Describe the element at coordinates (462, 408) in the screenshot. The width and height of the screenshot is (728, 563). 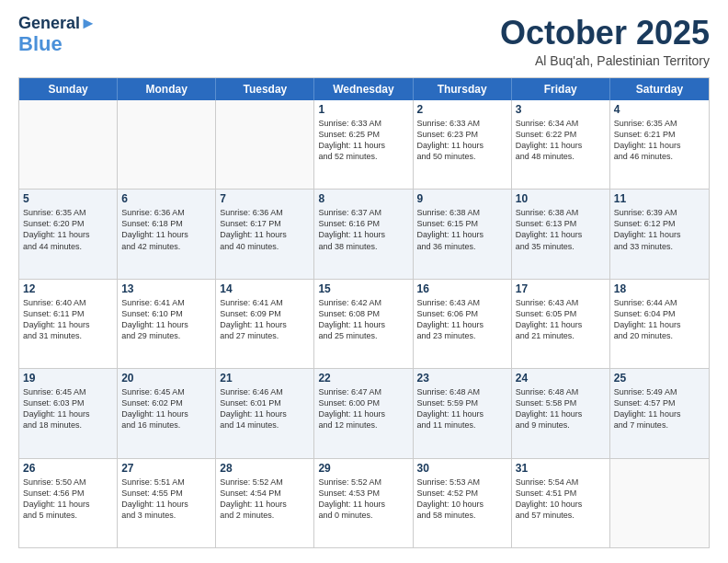
I see `cell-info: Sunrise: 6:48 AM Sunset: 5:59 PM Dayligh…` at that location.